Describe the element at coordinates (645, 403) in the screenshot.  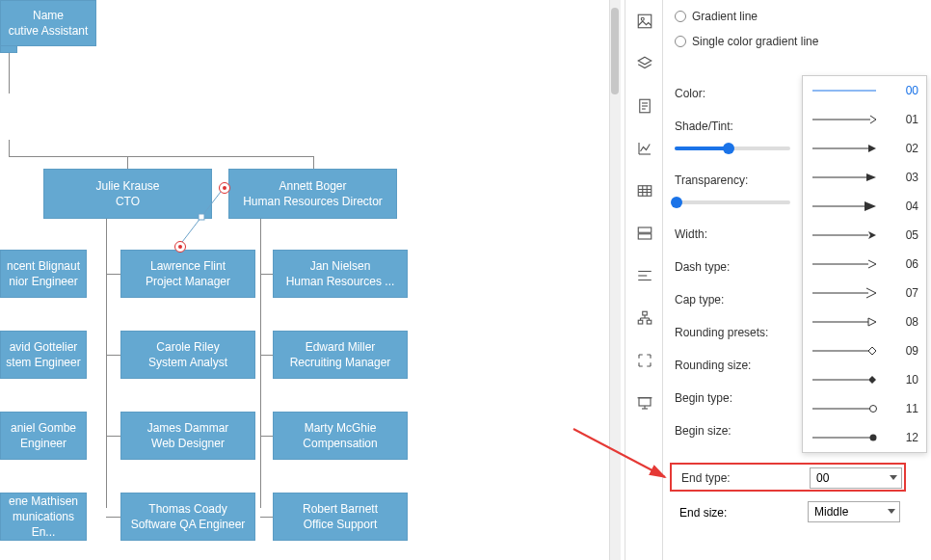
I see `presentation-icon` at that location.